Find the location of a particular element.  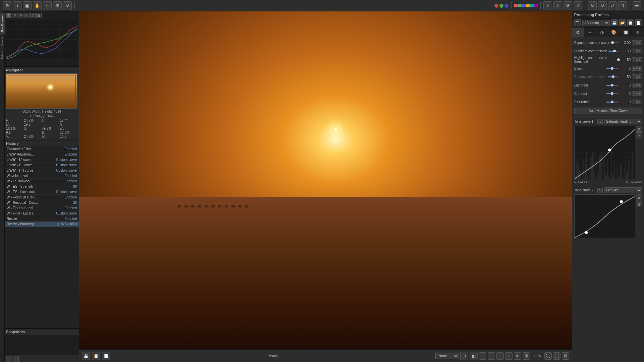

bottom-paste-btn: 📄 is located at coordinates (106, 356).